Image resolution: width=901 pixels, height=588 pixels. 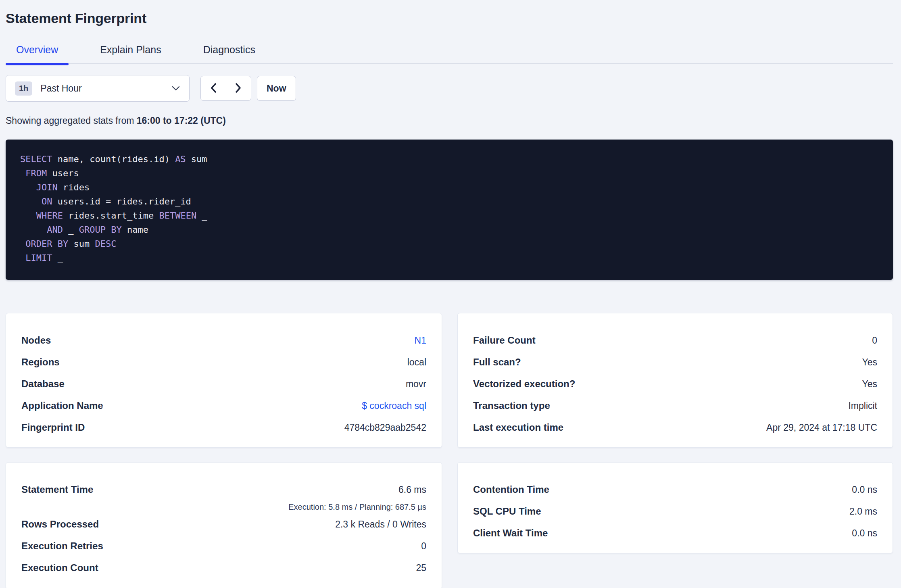 What do you see at coordinates (675, 384) in the screenshot?
I see `table-row: Vectorized execution? Yes` at bounding box center [675, 384].